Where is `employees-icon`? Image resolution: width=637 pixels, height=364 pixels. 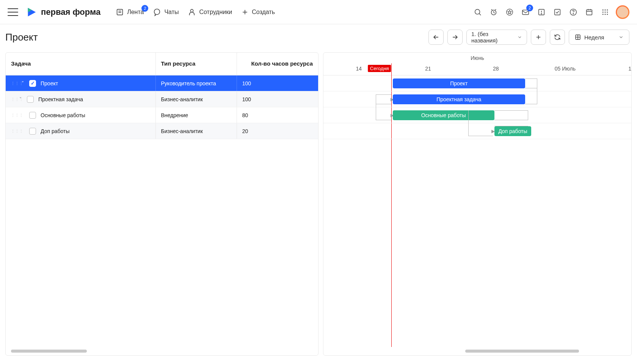 employees-icon is located at coordinates (192, 12).